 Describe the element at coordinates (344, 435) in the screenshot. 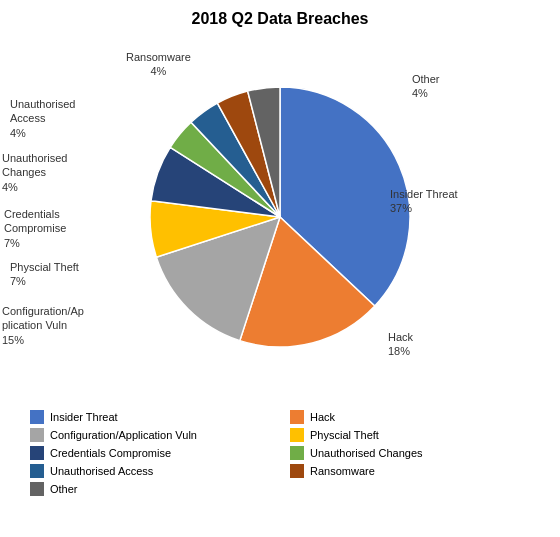

I see `legend-label: Physcial Theft` at that location.